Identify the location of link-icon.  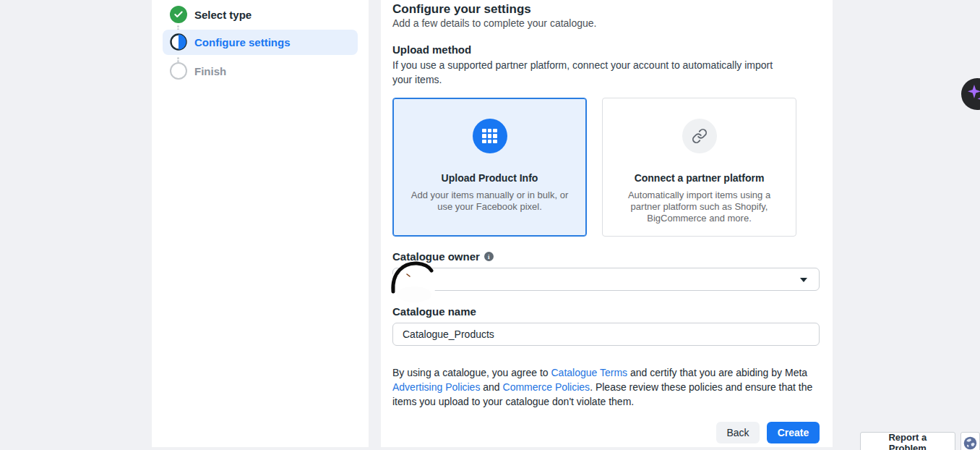
(700, 136).